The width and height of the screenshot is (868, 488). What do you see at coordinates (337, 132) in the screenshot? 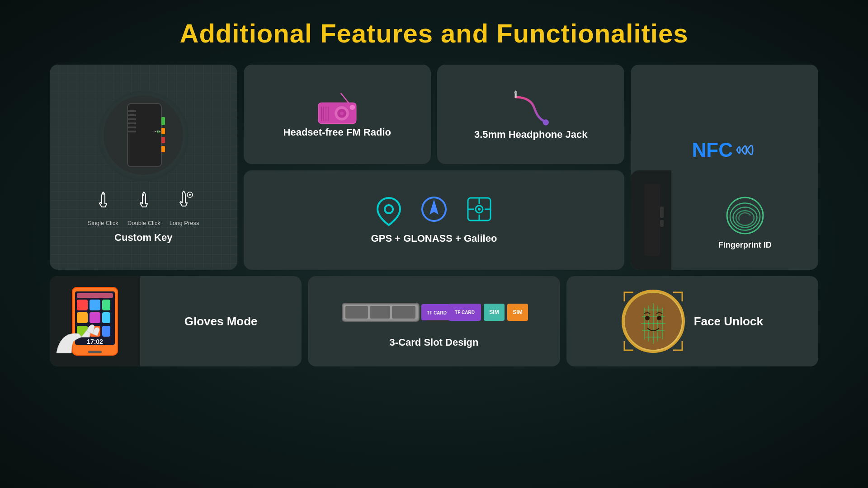
I see `fm-radio-label: Headset-free FM Radio` at bounding box center [337, 132].